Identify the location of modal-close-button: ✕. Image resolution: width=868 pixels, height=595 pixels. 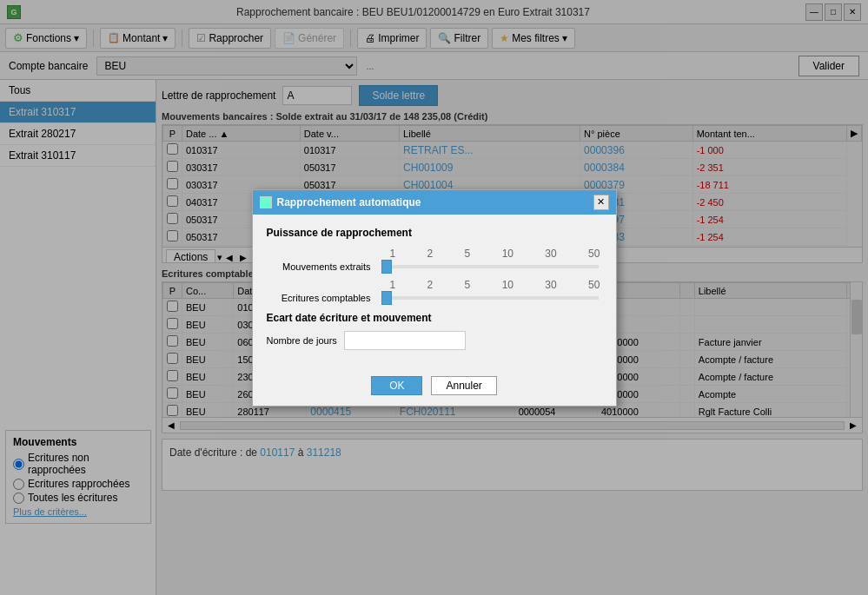
(601, 202).